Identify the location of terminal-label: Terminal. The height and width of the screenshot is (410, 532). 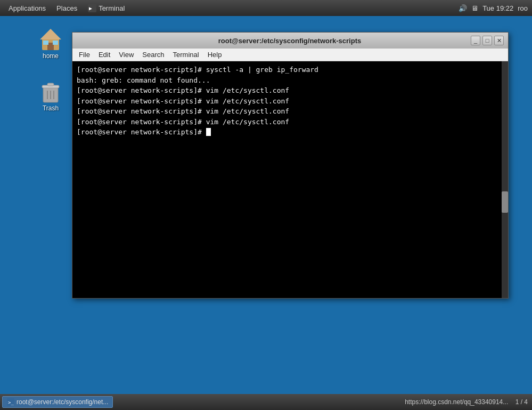
(112, 9).